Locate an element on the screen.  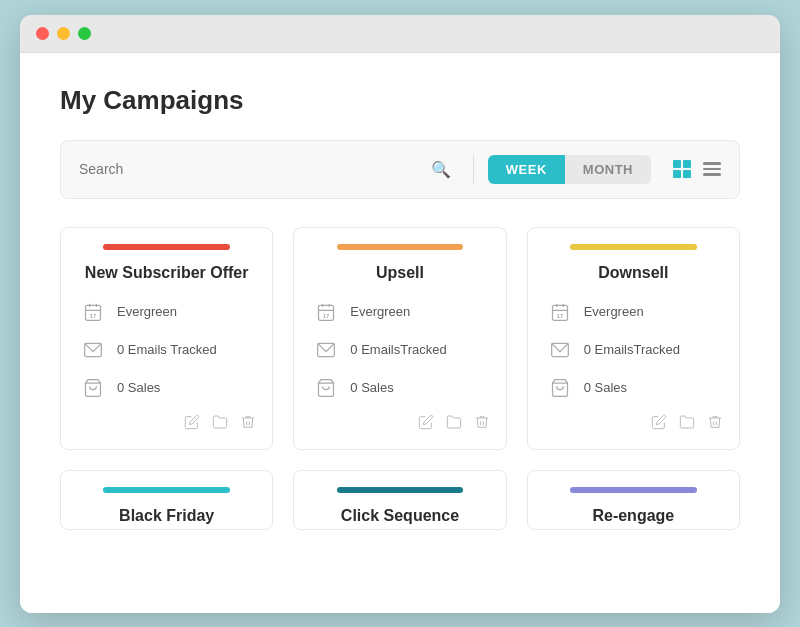
search-wrapper: 🔍 is located at coordinates (269, 169).